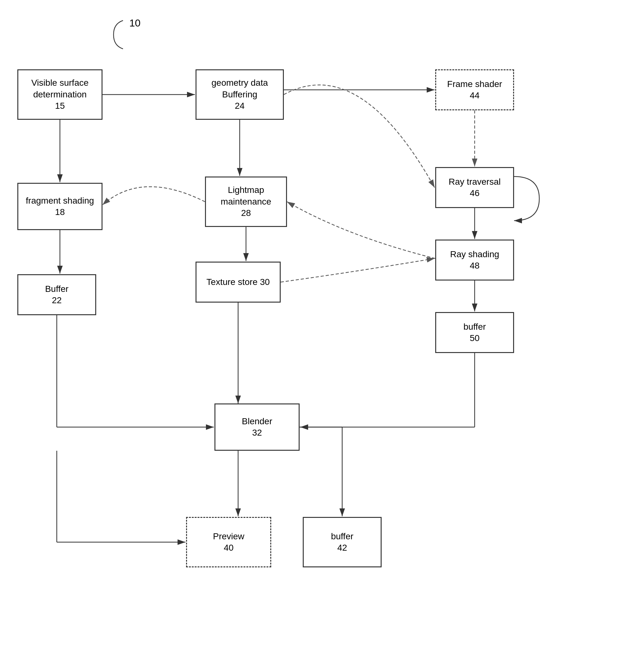 This screenshot has width=644, height=672. I want to click on box-ray-shading: Ray shading 48, so click(475, 260).